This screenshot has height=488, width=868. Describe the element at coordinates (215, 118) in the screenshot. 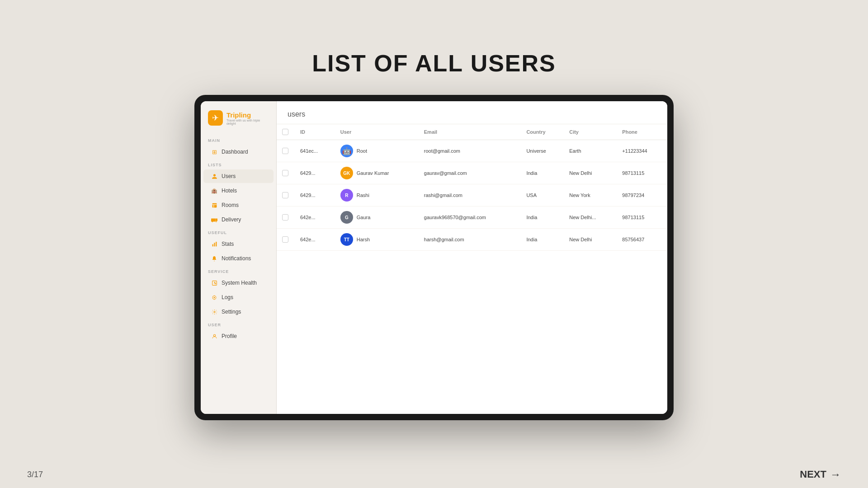

I see `logo-icon: ✈` at that location.